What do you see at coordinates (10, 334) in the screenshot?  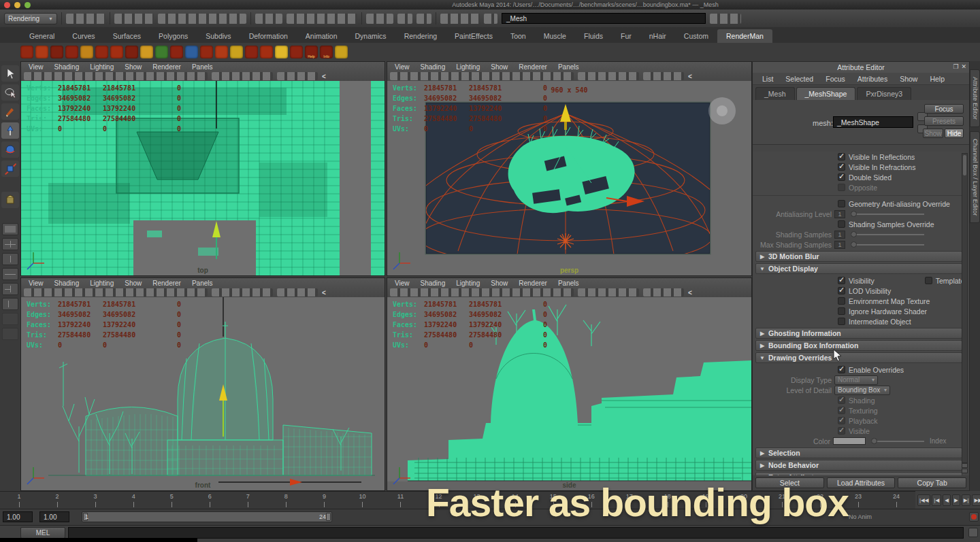 I see `layout-extra-button` at bounding box center [10, 334].